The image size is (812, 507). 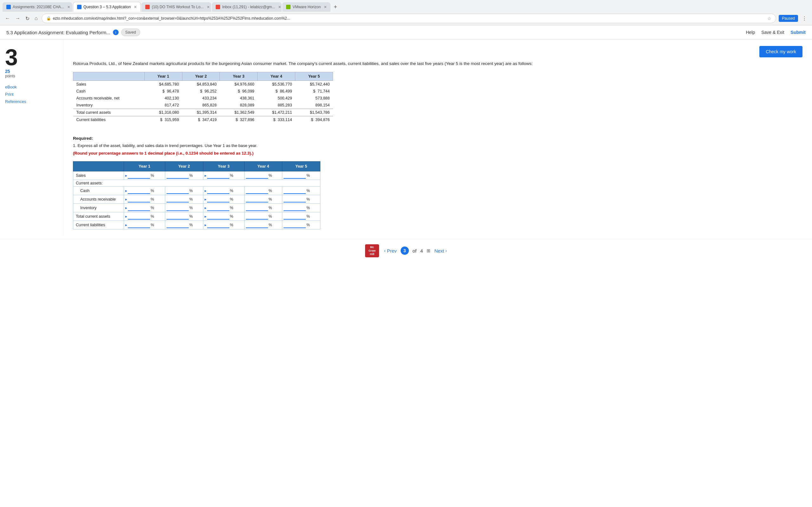 What do you see at coordinates (769, 18) in the screenshot?
I see `bookmark-icon: ☆` at bounding box center [769, 18].